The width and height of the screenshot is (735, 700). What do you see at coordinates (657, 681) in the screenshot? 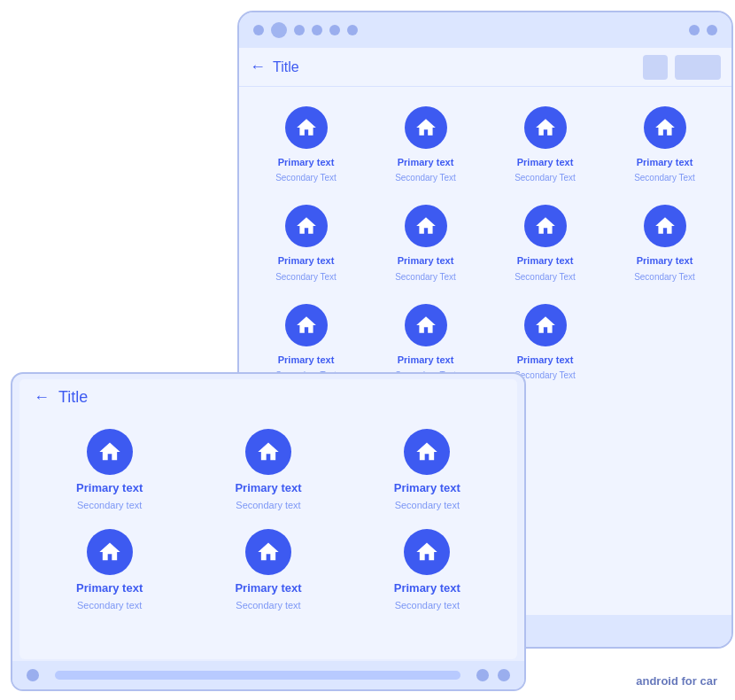
I see `android-label-text: android` at bounding box center [657, 681].